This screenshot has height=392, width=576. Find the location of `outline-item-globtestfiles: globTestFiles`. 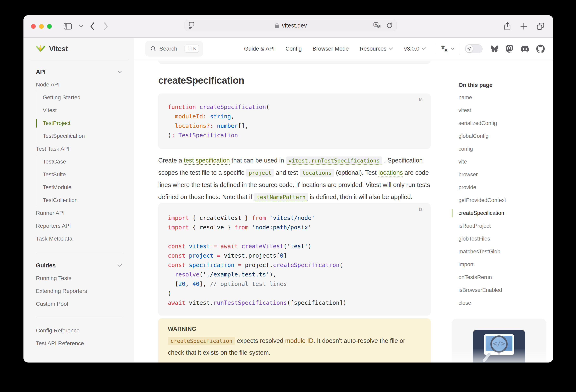

outline-item-globtestfiles: globTestFiles is located at coordinates (506, 239).